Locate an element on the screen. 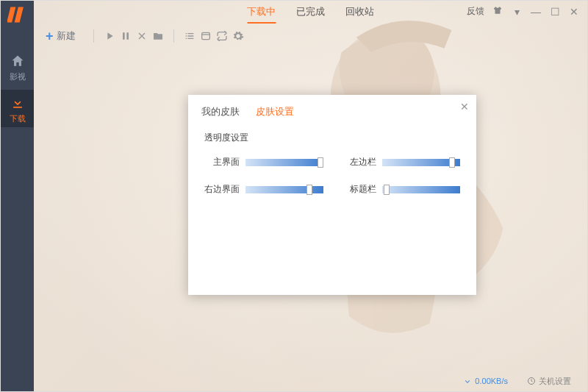  sidebar-item-label: 下载 is located at coordinates (18, 119).